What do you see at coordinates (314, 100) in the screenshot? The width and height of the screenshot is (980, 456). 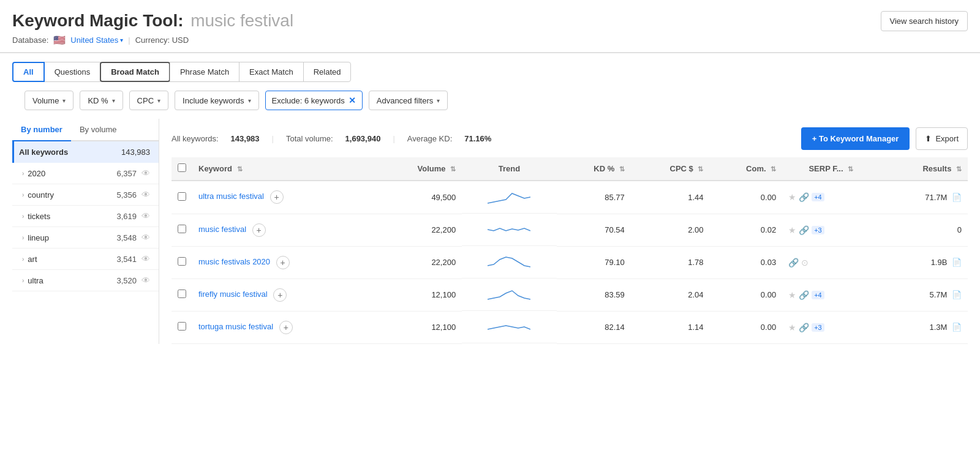 I see `exclude-keywords-filter: Exclude: 6 keywords ✕` at bounding box center [314, 100].